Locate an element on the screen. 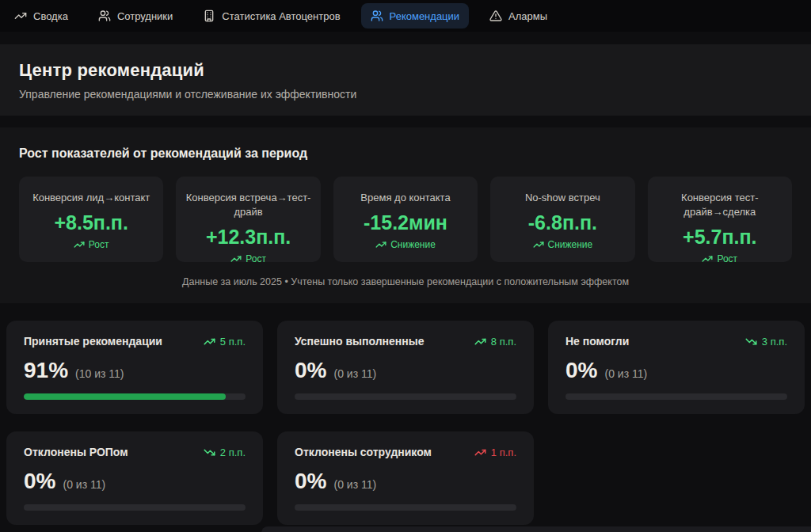  metric-value: +8.5п.п. is located at coordinates (90, 223).